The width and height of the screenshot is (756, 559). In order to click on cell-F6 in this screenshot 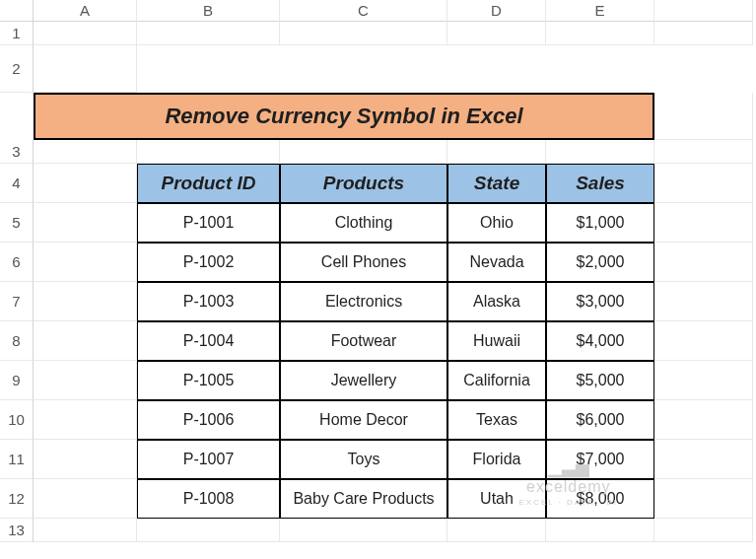, I will do `click(704, 262)`.